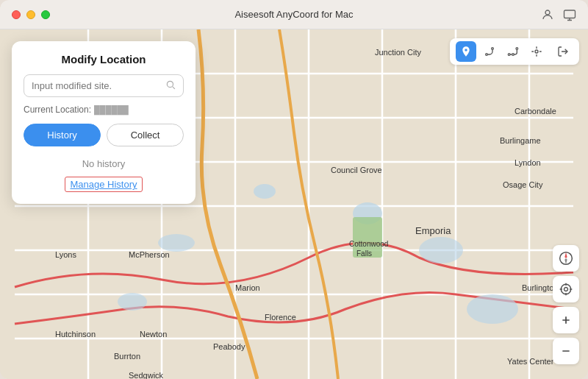  Describe the element at coordinates (146, 135) in the screenshot. I see `collect-tab: Collect` at that location.